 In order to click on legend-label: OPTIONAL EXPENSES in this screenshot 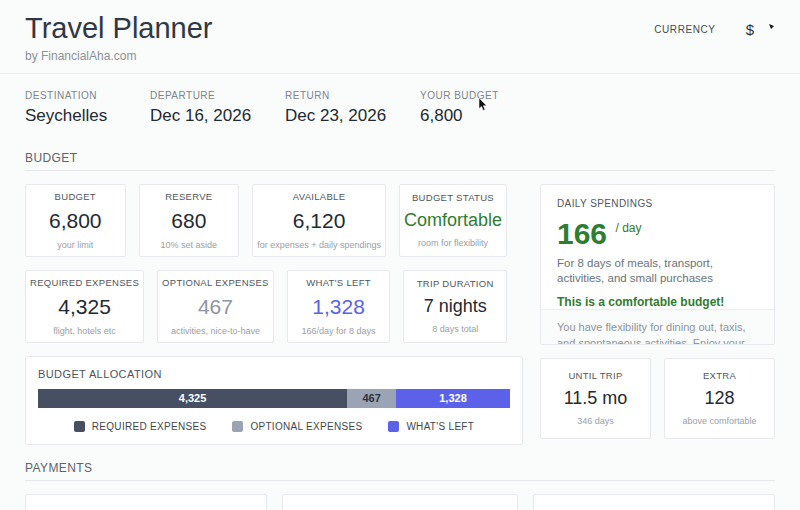, I will do `click(306, 426)`.